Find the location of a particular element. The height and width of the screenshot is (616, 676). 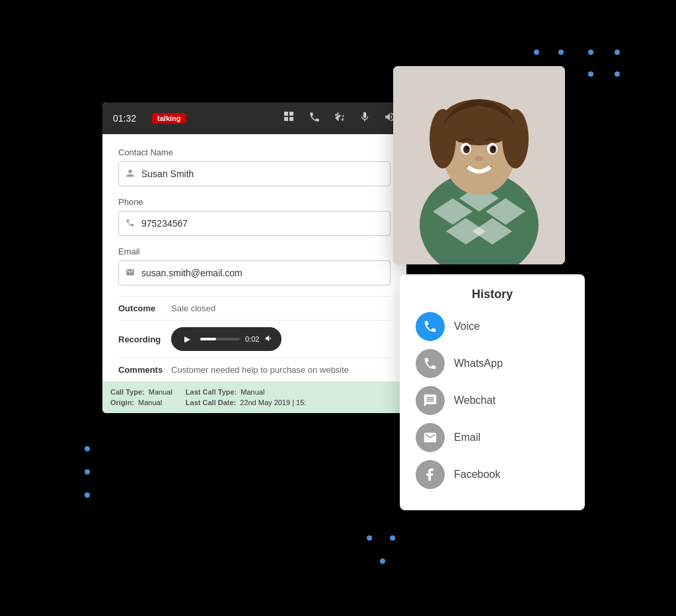

last-call-date-item: Last Call Date: 22nd May 2019 | 15: is located at coordinates (246, 403).